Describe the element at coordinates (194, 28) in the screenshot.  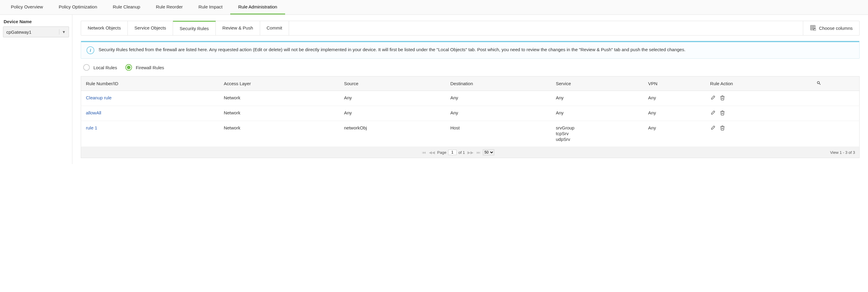
I see `subtab-security-rules: Security Rules` at that location.